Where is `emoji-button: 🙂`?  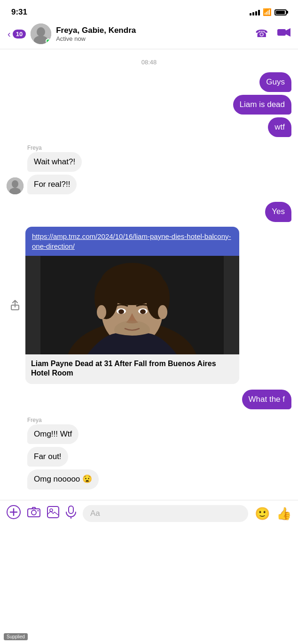
emoji-button: 🙂 is located at coordinates (262, 514).